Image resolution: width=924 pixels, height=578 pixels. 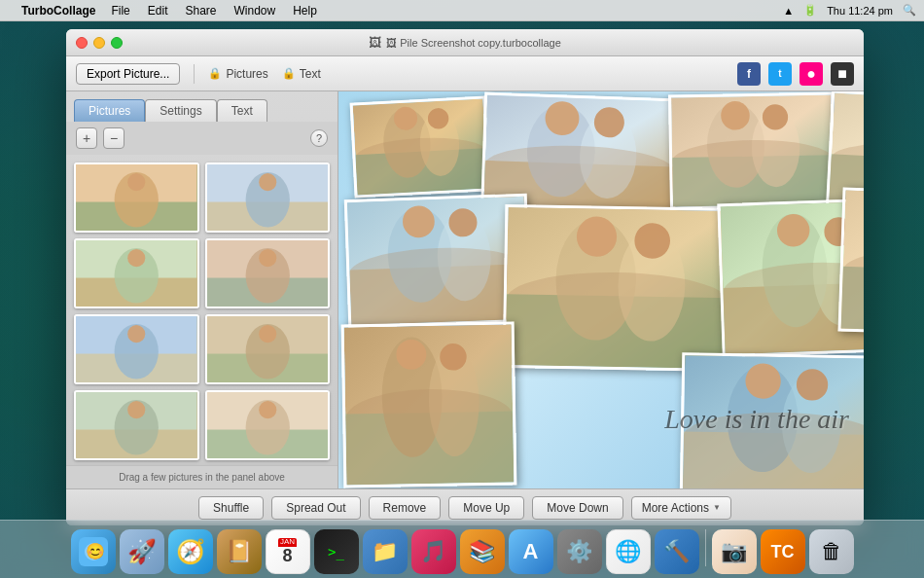 What do you see at coordinates (239, 552) in the screenshot?
I see `dock-item-notes: 📔` at bounding box center [239, 552].